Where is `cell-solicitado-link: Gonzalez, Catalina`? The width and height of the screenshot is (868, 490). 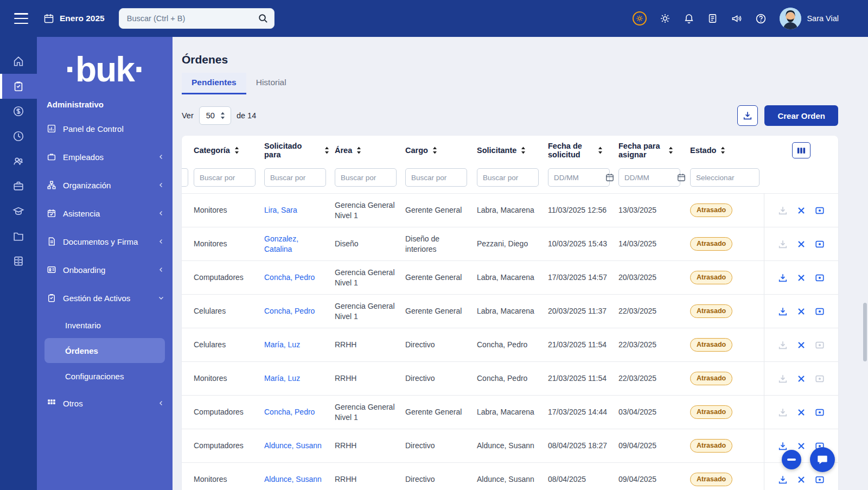
cell-solicitado-link: Gonzalez, Catalina is located at coordinates (281, 244).